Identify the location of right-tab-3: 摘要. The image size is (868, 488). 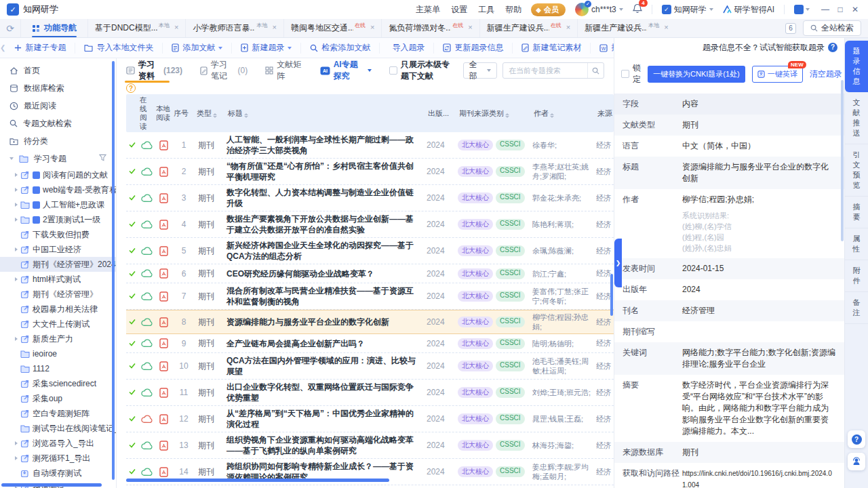
(856, 213).